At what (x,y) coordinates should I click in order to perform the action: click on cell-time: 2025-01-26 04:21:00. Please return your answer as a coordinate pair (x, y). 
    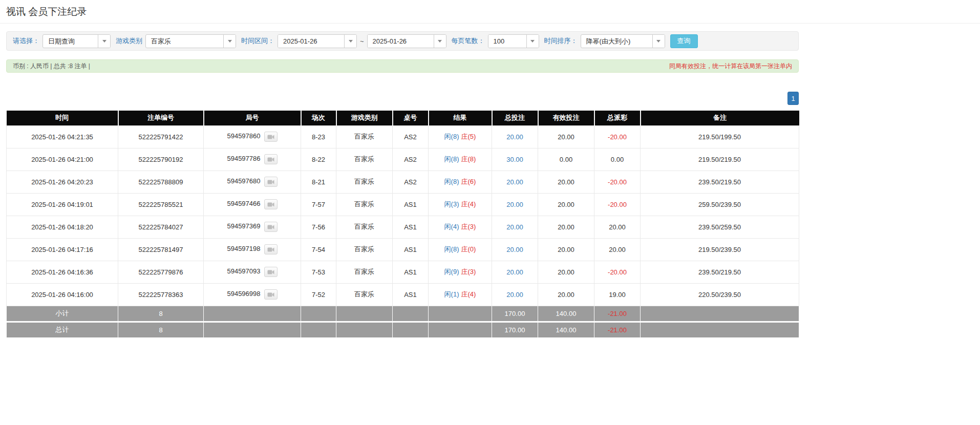
    Looking at the image, I should click on (62, 159).